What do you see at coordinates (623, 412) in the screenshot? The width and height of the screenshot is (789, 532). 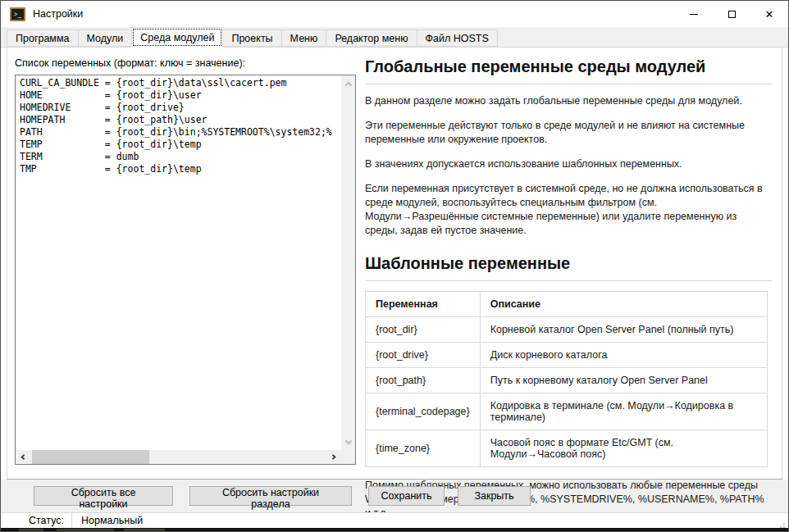 I see `description-cell: Кодировка в терминале (см. Модули→Кодиро…` at bounding box center [623, 412].